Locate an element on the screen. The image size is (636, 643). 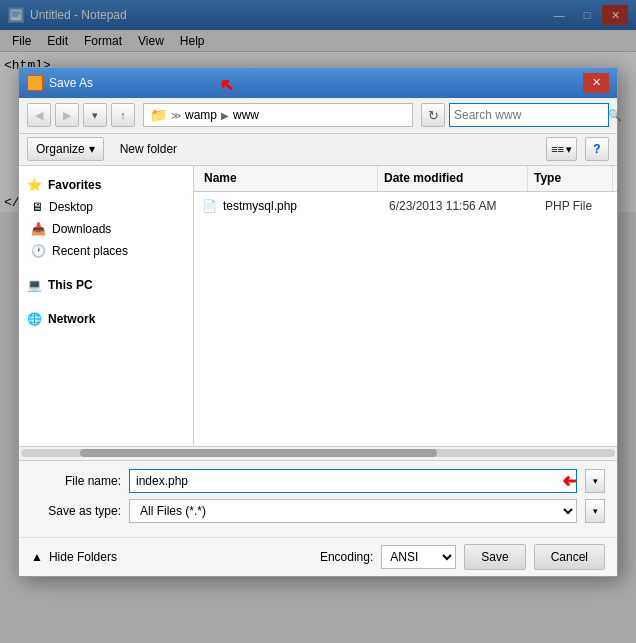
breadcrumb-bar: 📁 ≫ wamp ▶ www is located at coordinates (278, 115).